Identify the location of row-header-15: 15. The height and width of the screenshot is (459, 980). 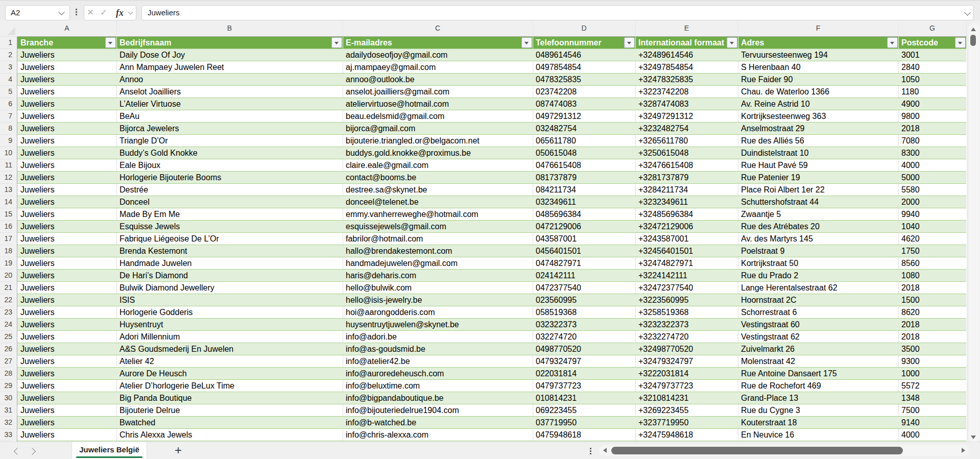
(6, 214).